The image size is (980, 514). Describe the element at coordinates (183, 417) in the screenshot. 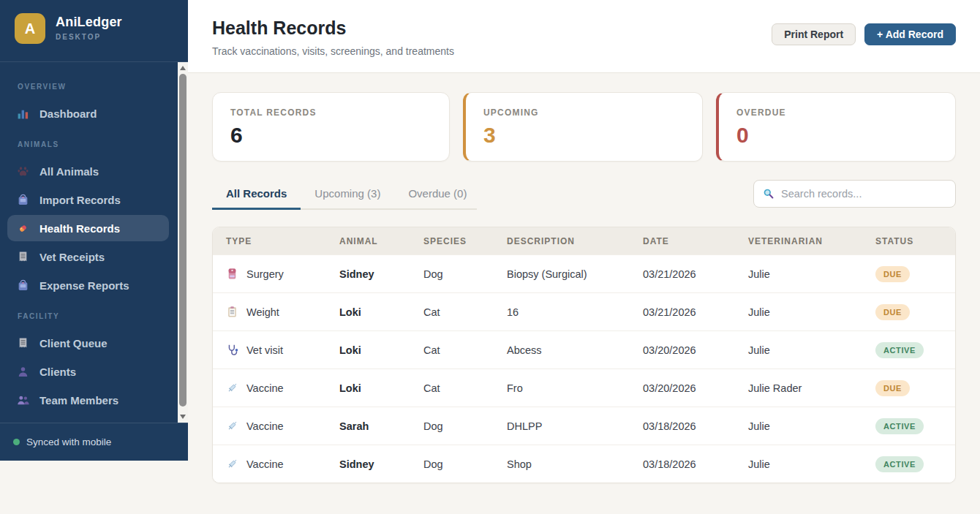

I see `scrollbar-down-arrow-icon` at that location.